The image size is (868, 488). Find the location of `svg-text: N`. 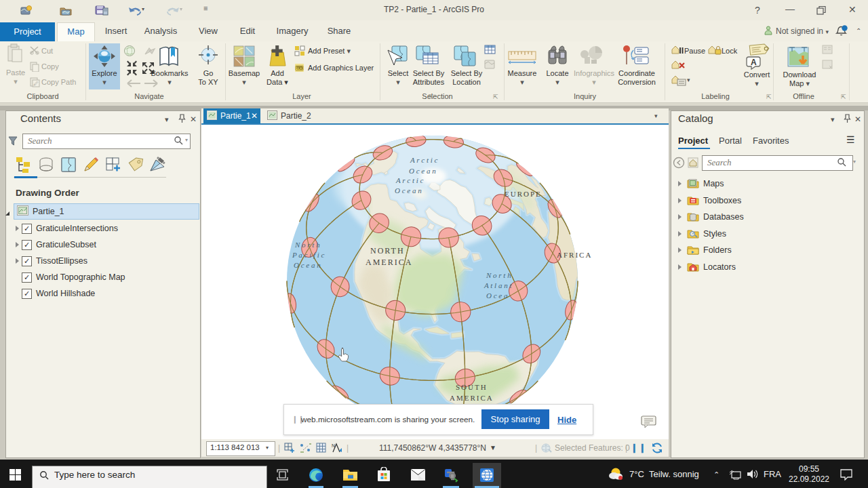

svg-text: N is located at coordinates (334, 446).